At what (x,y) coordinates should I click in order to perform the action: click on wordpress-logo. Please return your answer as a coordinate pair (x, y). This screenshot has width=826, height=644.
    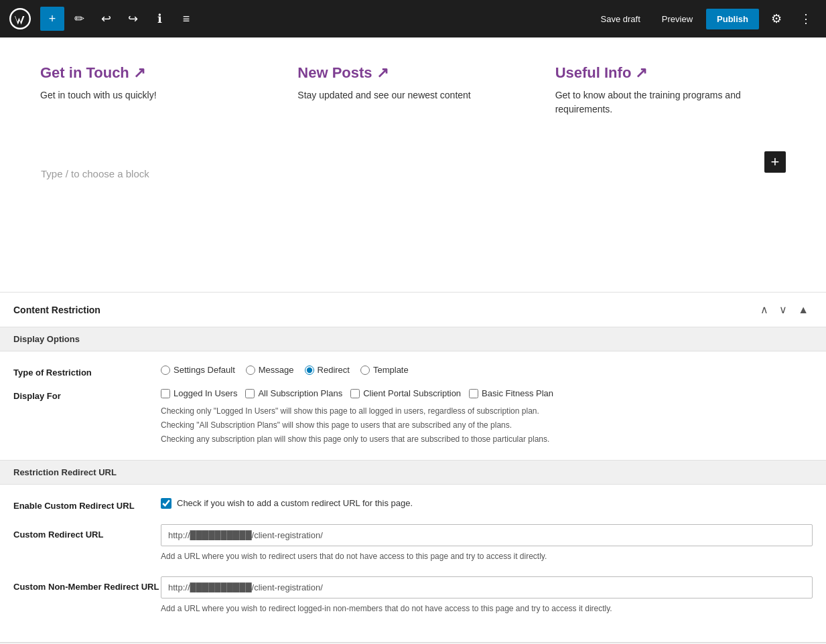
    Looking at the image, I should click on (20, 19).